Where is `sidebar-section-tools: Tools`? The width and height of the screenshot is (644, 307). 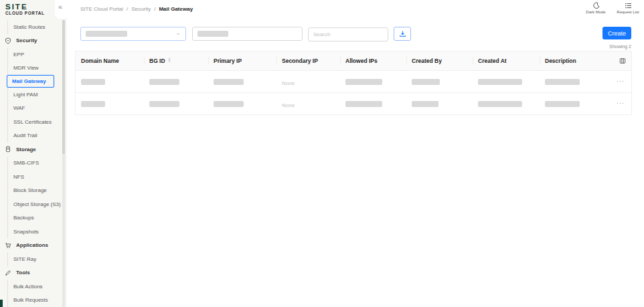 sidebar-section-tools: Tools is located at coordinates (31, 273).